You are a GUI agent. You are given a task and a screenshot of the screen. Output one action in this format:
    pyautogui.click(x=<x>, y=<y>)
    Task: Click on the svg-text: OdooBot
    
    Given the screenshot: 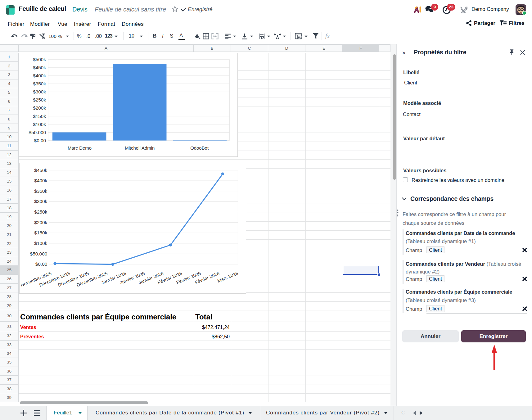 What is the action you would take?
    pyautogui.click(x=200, y=148)
    